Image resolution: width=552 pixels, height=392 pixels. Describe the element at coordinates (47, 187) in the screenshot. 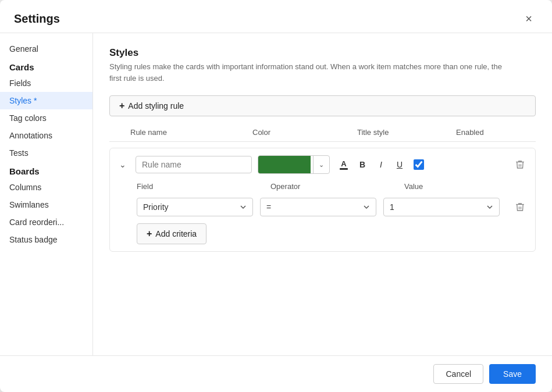

I see `sidebar-item-columns: Columns` at that location.